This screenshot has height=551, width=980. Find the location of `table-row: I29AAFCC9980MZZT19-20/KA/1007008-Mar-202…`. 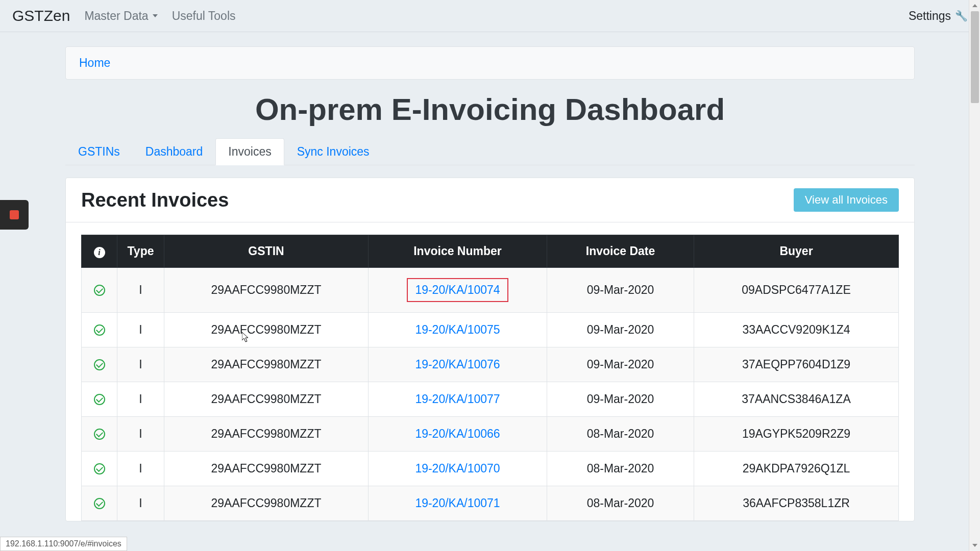

table-row: I29AAFCC9980MZZT19-20/KA/1007008-Mar-202… is located at coordinates (490, 469).